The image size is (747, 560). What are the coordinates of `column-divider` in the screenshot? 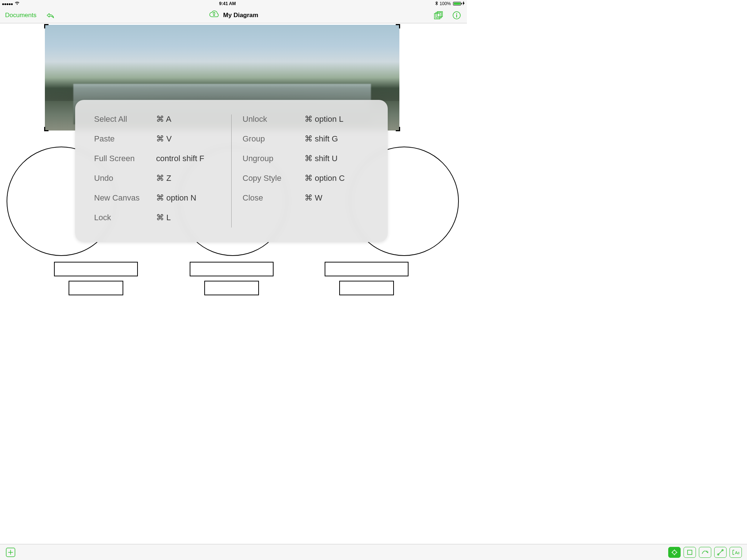 It's located at (231, 171).